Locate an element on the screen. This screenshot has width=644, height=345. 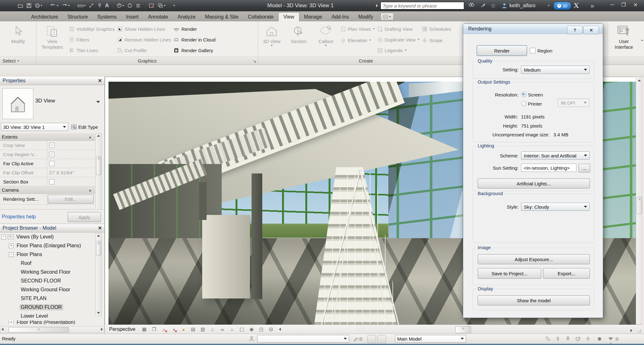
dialog-launcher-icon: ↘ is located at coordinates (255, 61).